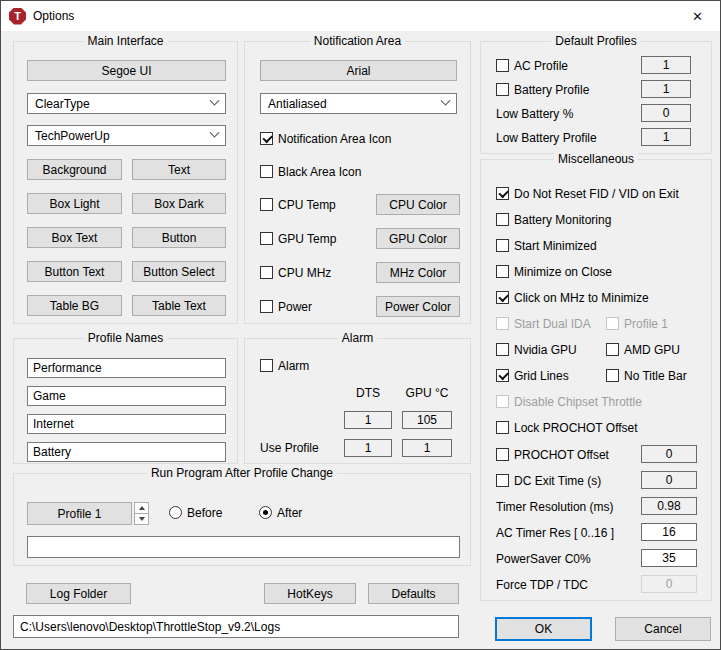  Describe the element at coordinates (54, 16) in the screenshot. I see `window-title: Options` at that location.